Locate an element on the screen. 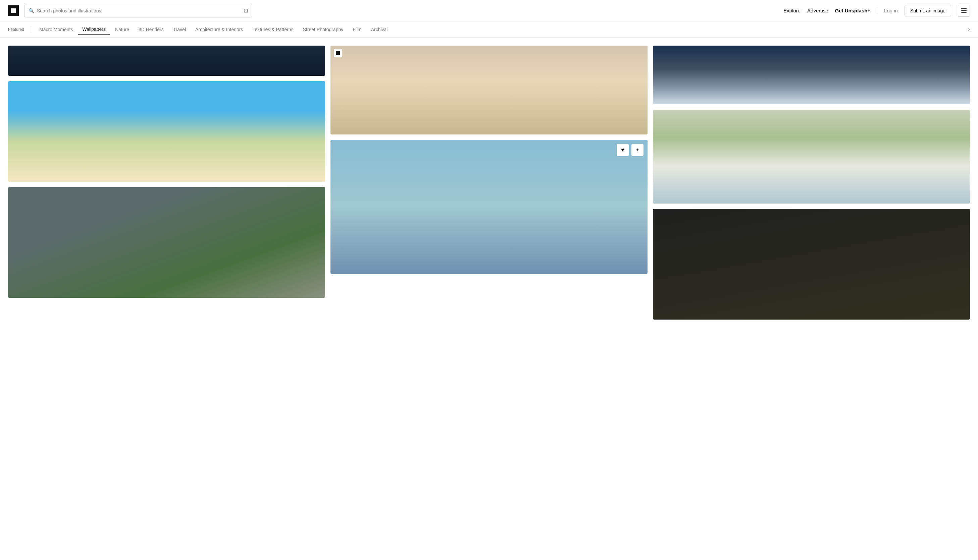 Image resolution: width=978 pixels, height=560 pixels. subnav-item-macro-moments: Macro Moments is located at coordinates (56, 30).